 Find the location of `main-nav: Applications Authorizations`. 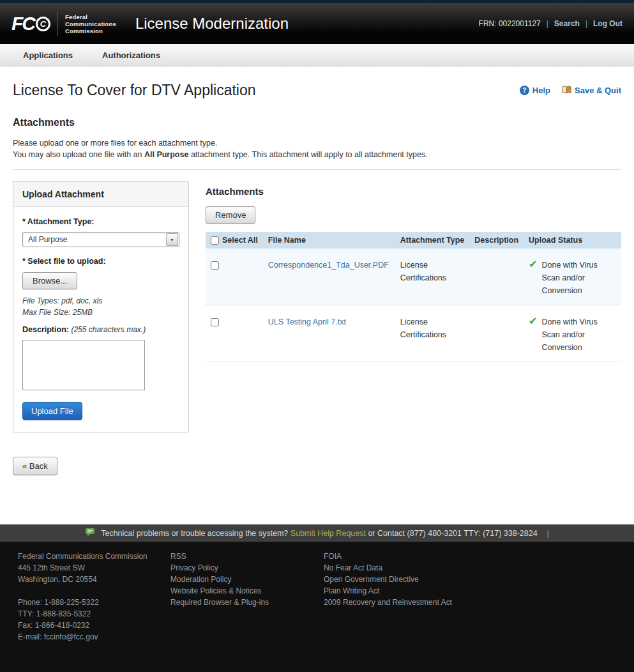

main-nav: Applications Authorizations is located at coordinates (317, 55).